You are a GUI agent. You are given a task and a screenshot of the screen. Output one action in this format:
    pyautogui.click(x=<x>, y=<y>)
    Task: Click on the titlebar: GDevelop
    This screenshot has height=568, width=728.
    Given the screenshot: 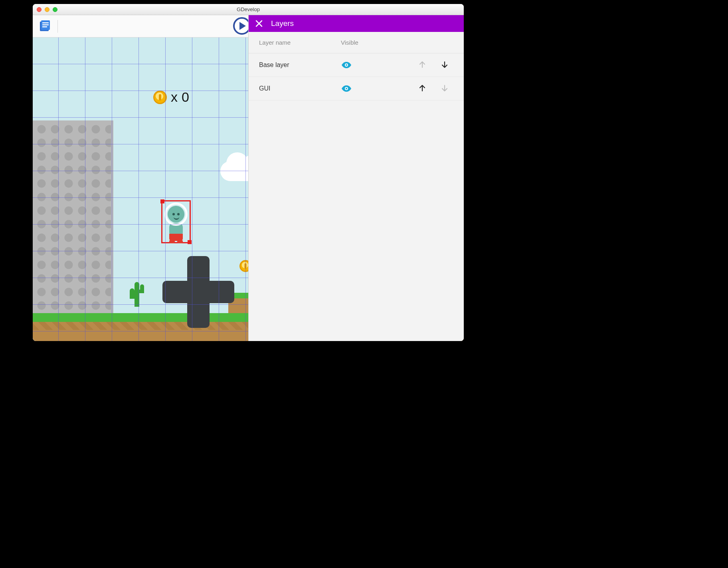 What is the action you would take?
    pyautogui.click(x=248, y=10)
    